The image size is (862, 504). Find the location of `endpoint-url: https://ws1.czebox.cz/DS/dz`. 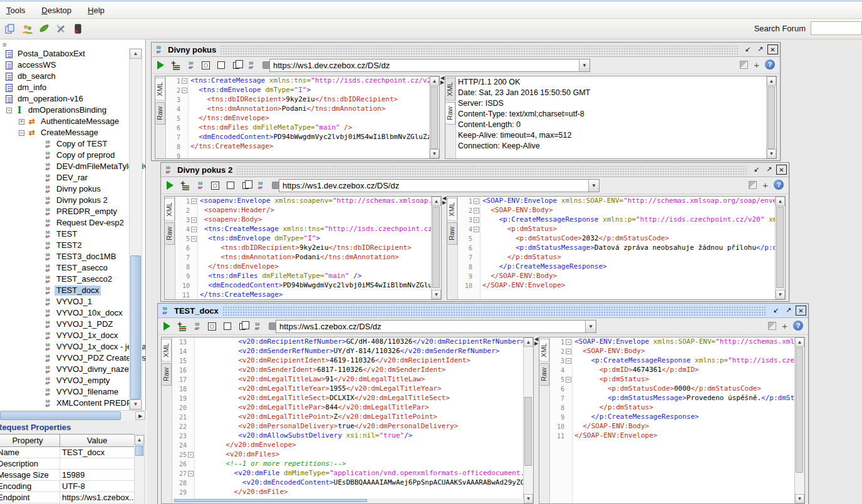

endpoint-url: https://ws1.czebox.cz/DS/dz is located at coordinates (431, 327).